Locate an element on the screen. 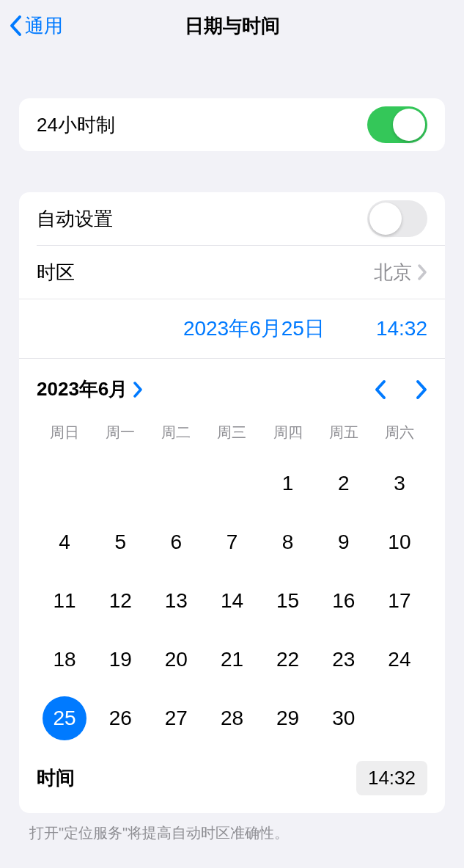 The height and width of the screenshot is (868, 464). calendar-day: 20 is located at coordinates (176, 660).